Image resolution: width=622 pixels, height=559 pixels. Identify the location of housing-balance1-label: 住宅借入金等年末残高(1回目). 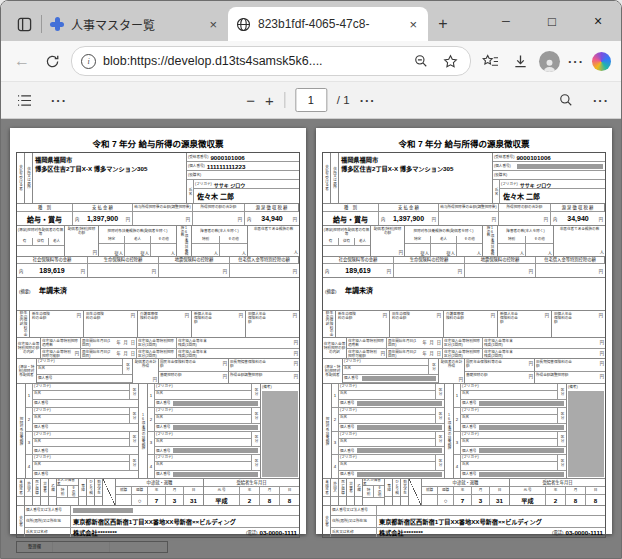
(499, 343).